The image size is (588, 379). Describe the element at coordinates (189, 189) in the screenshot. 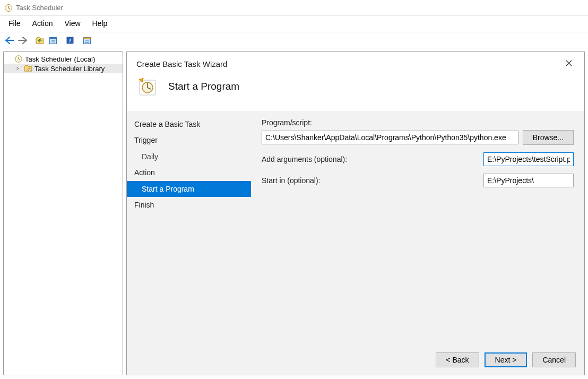

I see `nav-action-start-program: Start a Program` at that location.